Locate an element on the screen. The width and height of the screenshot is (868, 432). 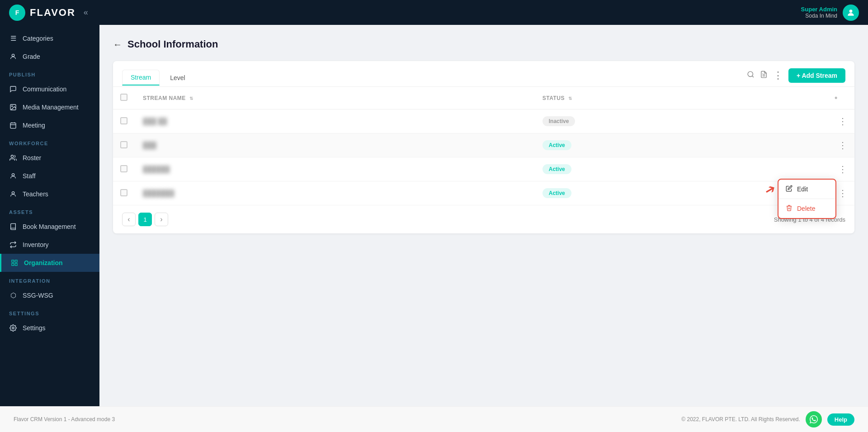
logo-text: FLAVOR is located at coordinates (52, 13).